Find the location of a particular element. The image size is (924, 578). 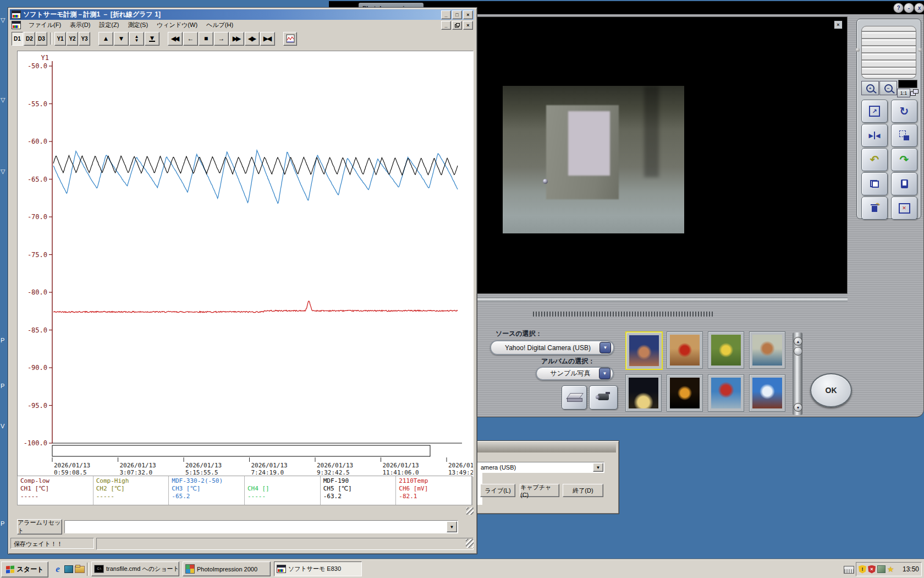

menu-ファイル(F): ファイル(F) is located at coordinates (45, 25).